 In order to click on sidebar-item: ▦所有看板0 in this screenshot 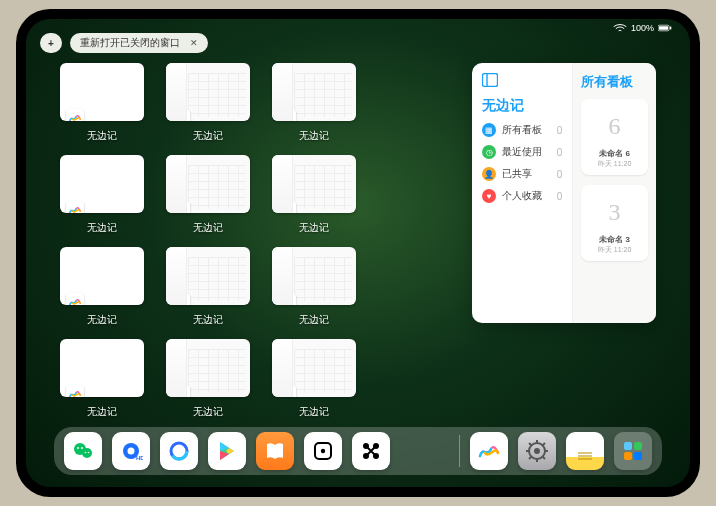, I will do `click(522, 130)`.